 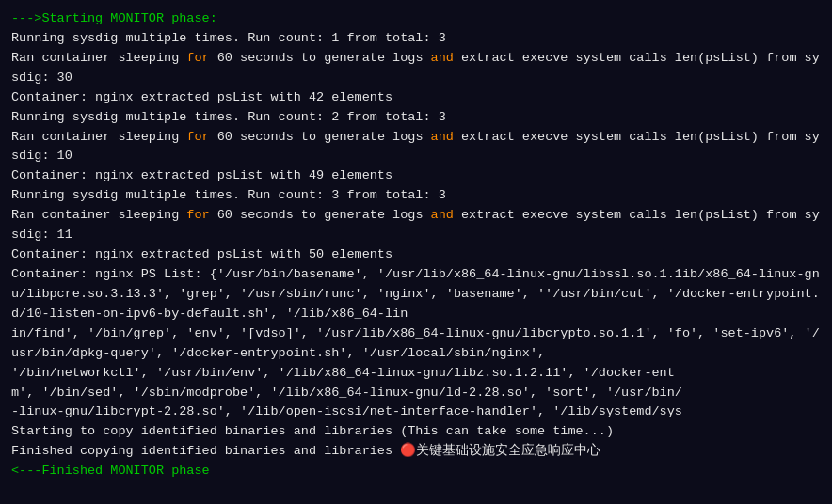 What do you see at coordinates (416, 374) in the screenshot?
I see `terminal-line: '/bin/networkctl', '/usr/bin/env', '/lib…` at bounding box center [416, 374].